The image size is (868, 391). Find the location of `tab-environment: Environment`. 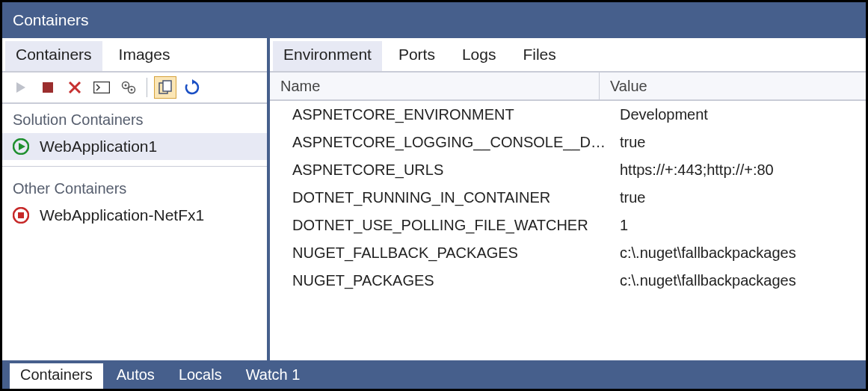

tab-environment: Environment is located at coordinates (327, 56).